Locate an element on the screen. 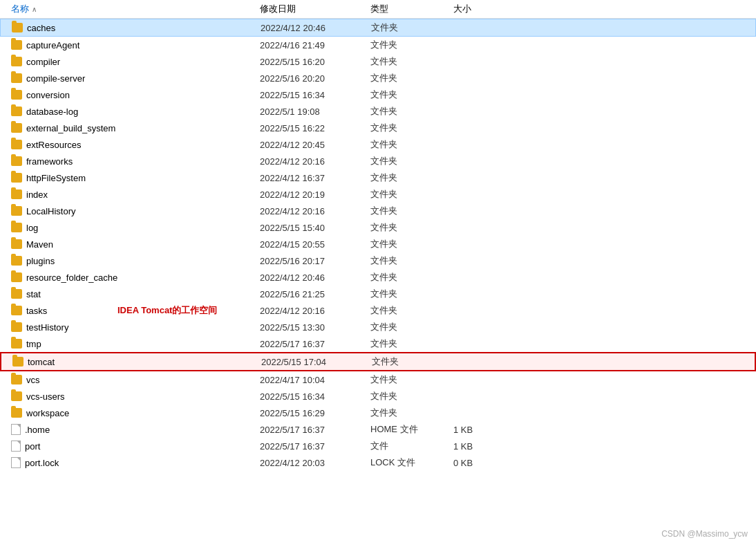 The image size is (756, 547). list-item: resource_folder_cache2022/4/12 20:46文件夹 is located at coordinates (378, 277).